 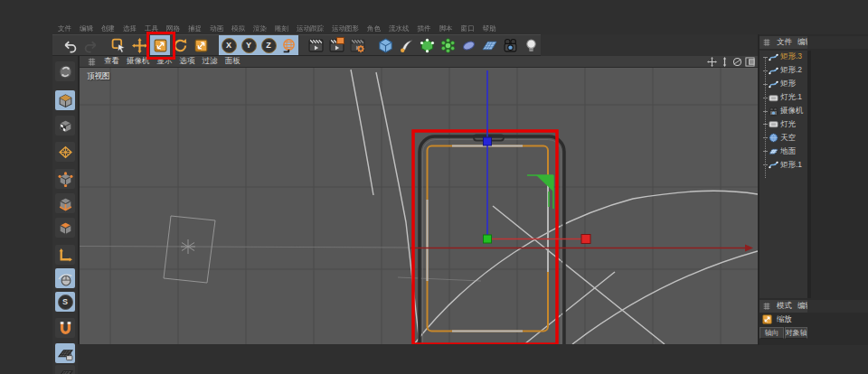 What do you see at coordinates (118, 45) in the screenshot?
I see `live-selection-button` at bounding box center [118, 45].